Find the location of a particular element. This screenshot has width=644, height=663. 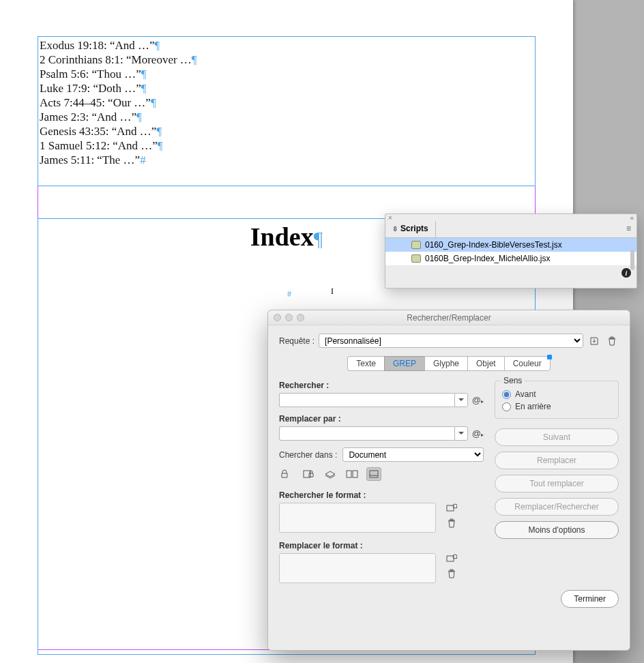

body-line: 1 Samuel 5:12: “And …” is located at coordinates (98, 146).